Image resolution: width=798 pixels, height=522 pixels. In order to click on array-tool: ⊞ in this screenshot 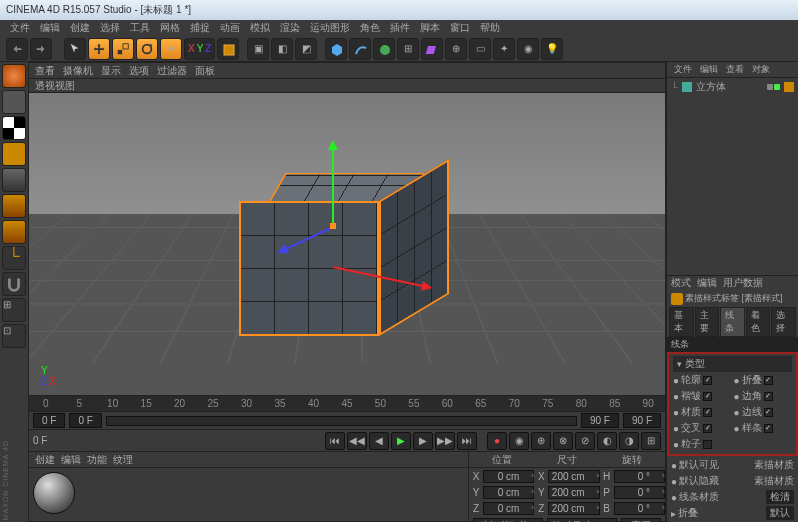, I will do `click(408, 49)`.